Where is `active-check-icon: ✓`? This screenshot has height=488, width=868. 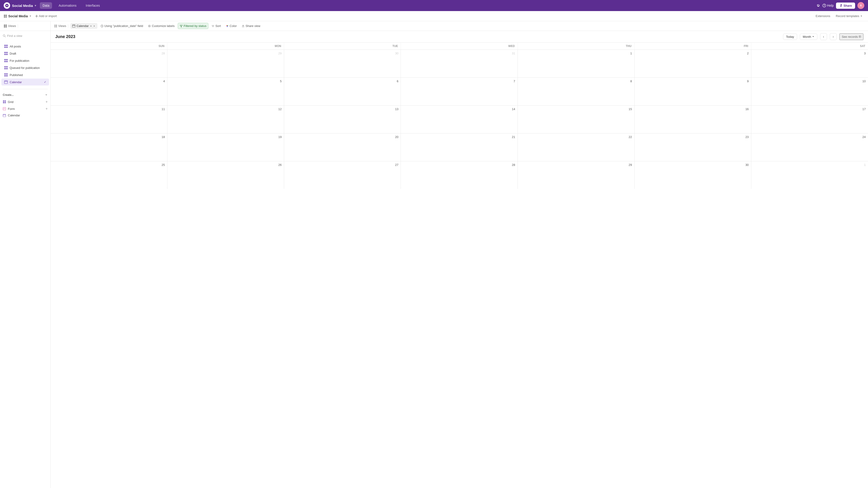
active-check-icon: ✓ is located at coordinates (45, 82).